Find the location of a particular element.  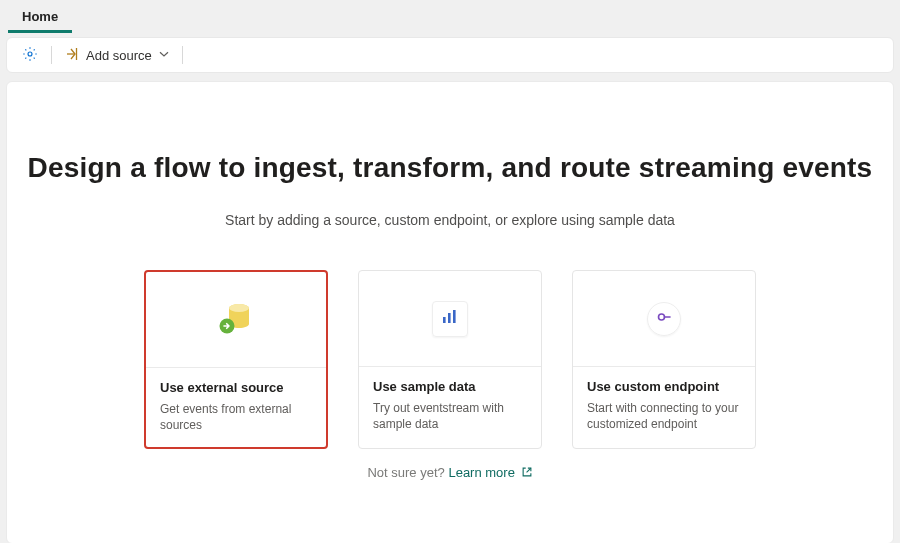

page-subtitle: Start by adding a source, custom endpoin… is located at coordinates (450, 220).